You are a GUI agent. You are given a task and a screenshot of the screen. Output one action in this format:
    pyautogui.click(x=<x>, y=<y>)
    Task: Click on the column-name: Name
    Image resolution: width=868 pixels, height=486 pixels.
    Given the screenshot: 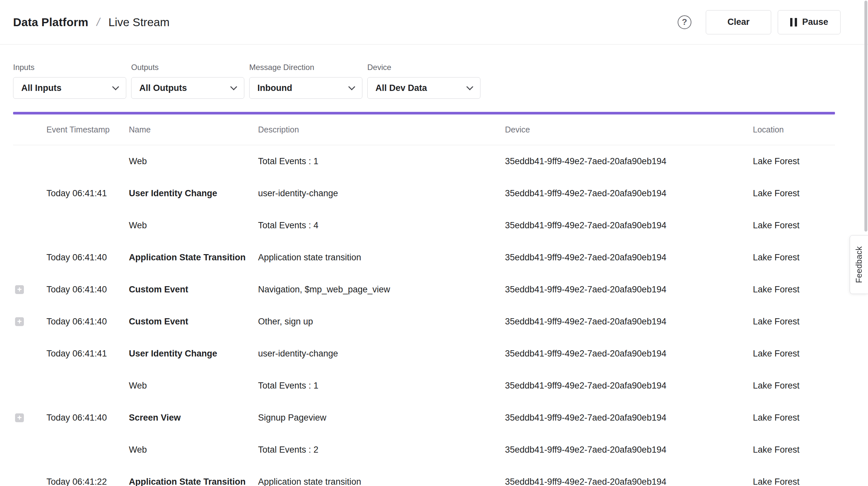 What is the action you would take?
    pyautogui.click(x=193, y=130)
    